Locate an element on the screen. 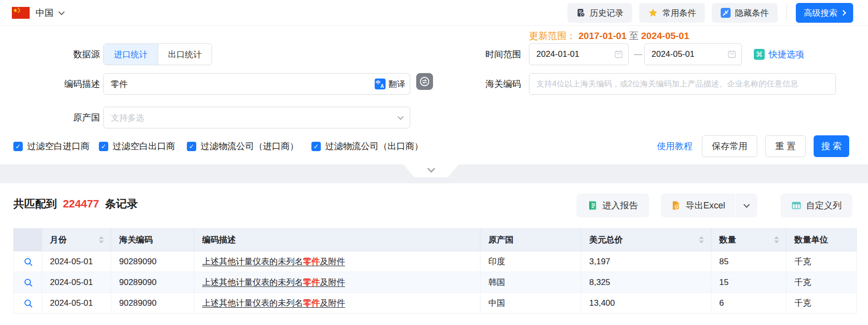 Image resolution: width=868 pixels, height=325 pixels. export-excel-label: 导出Excel is located at coordinates (705, 205).